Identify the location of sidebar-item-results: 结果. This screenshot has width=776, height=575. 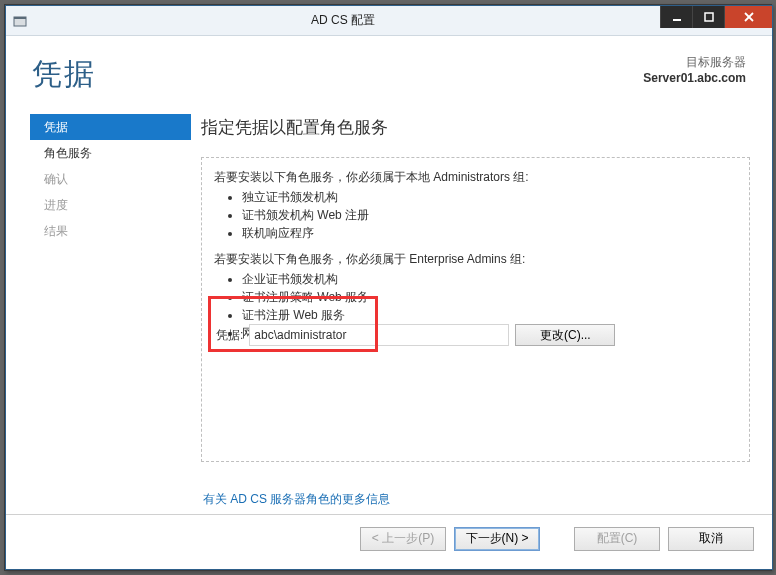
(110, 231).